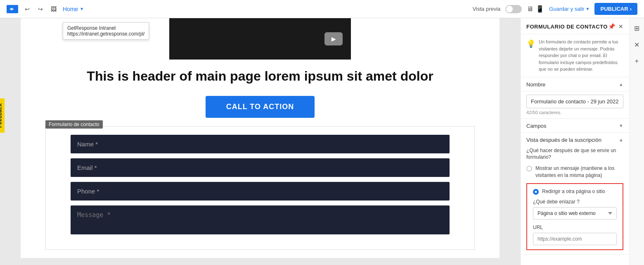 This screenshot has height=265, width=644. What do you see at coordinates (73, 9) in the screenshot?
I see `home-link: Home ▼` at bounding box center [73, 9].